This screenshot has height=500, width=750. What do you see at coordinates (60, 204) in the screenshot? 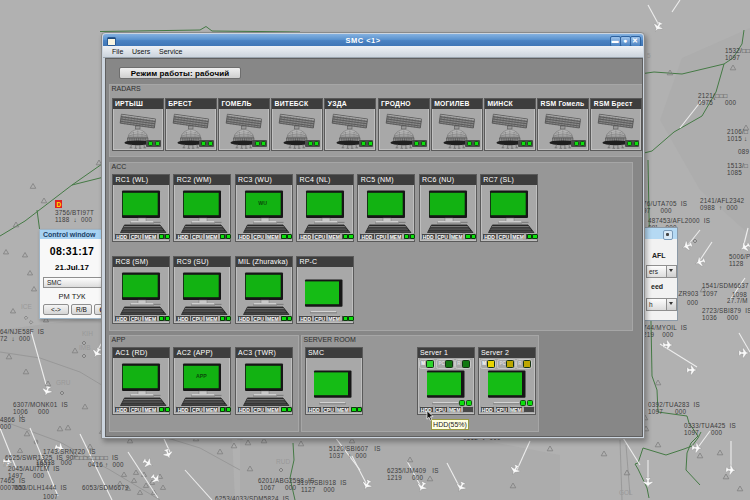
I see `svg-text: D` at bounding box center [60, 204].